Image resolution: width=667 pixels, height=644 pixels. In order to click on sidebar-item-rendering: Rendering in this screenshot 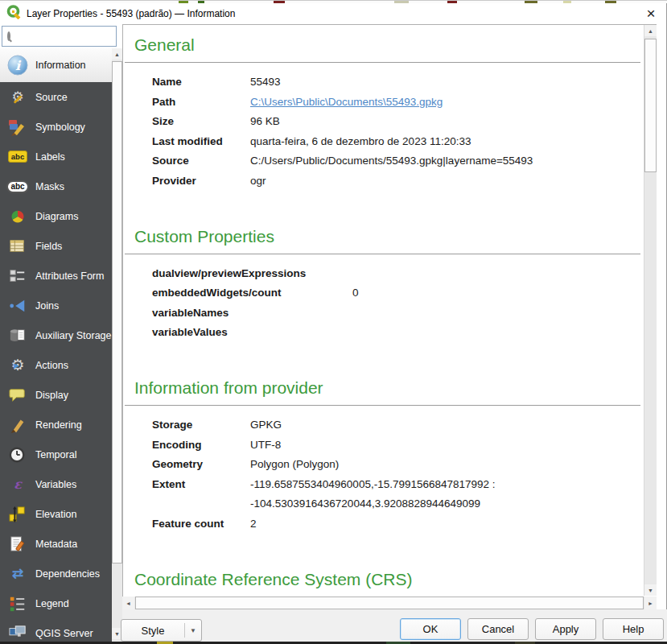, I will do `click(56, 425)`.